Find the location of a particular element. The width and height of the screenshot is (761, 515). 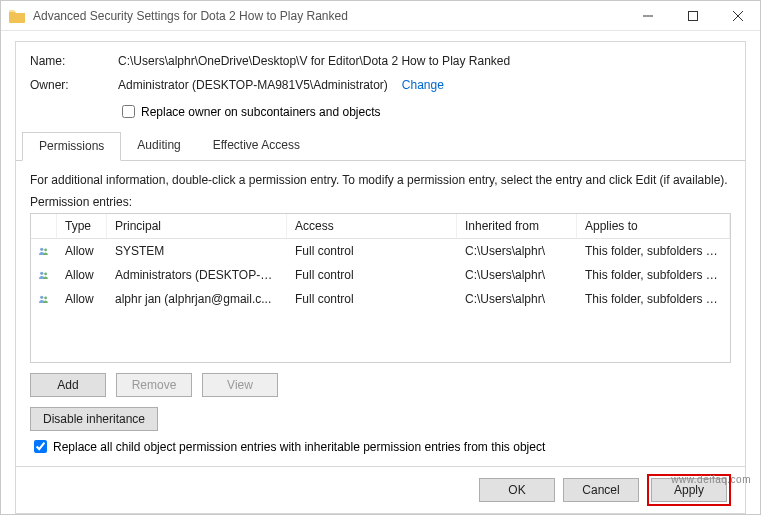

apply-button: Apply is located at coordinates (689, 490).